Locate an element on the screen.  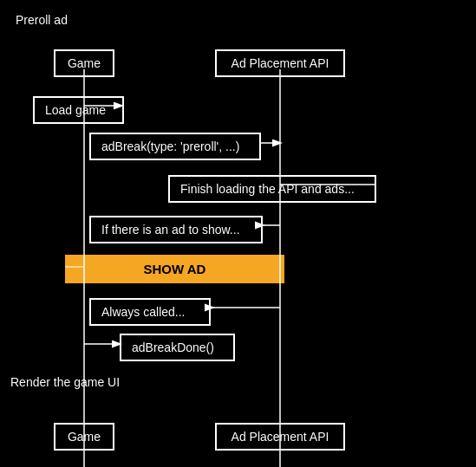
if-ad-box: If there is an ad to show... is located at coordinates (176, 230).